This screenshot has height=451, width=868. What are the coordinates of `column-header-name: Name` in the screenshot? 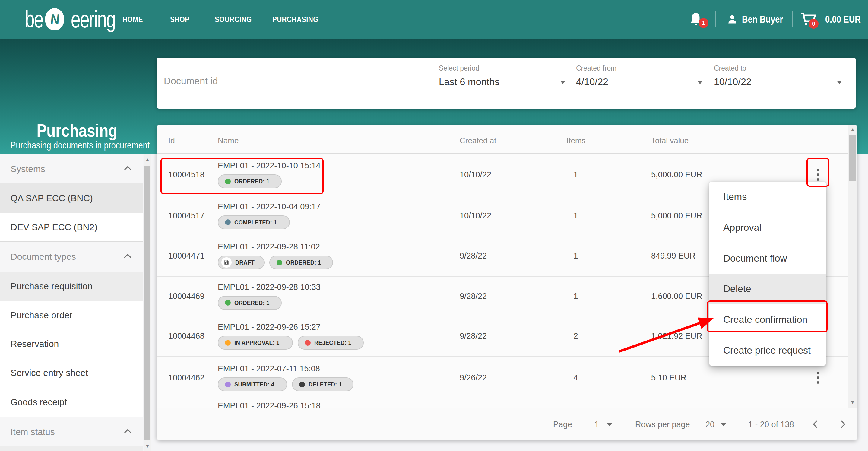 It's located at (228, 141).